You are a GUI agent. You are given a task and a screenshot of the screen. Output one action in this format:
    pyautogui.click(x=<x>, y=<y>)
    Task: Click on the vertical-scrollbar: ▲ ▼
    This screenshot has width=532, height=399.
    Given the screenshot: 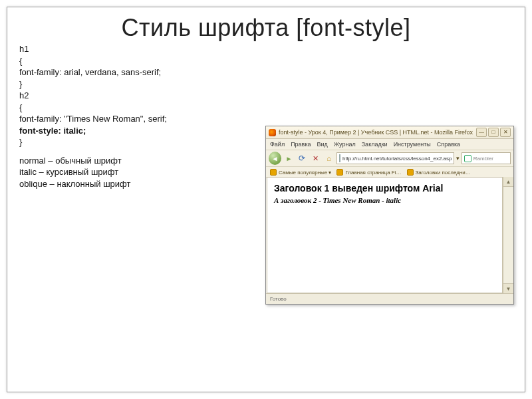 What is the action you would take?
    pyautogui.click(x=508, y=235)
    